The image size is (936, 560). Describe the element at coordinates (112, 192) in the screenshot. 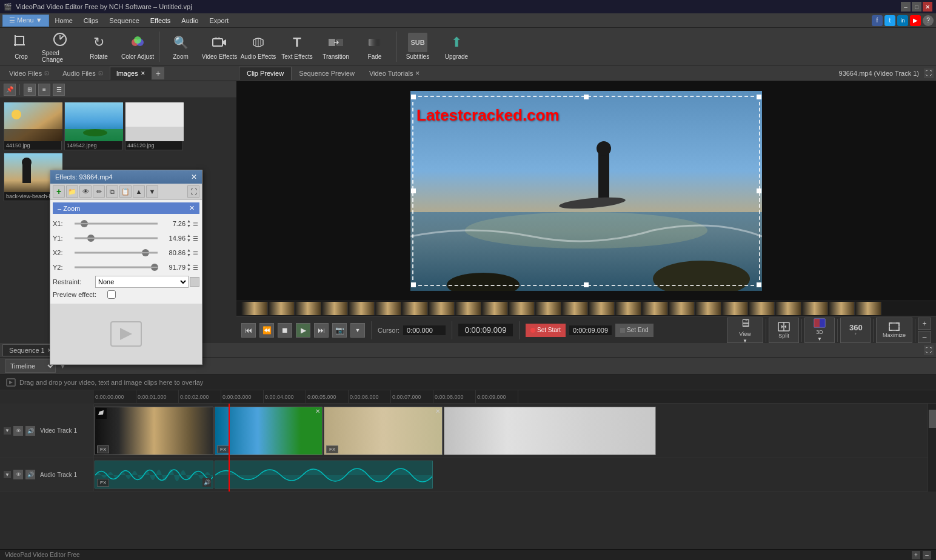

I see `effects-copy-btn: ⧉` at that location.